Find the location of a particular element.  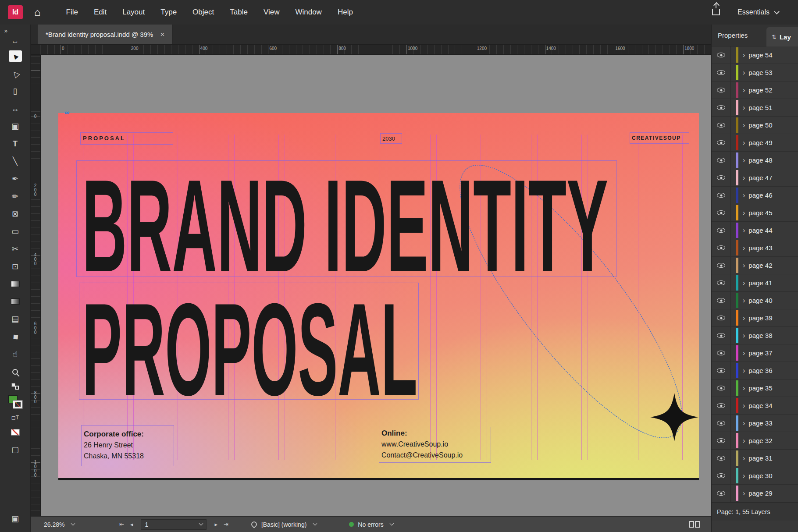

direct-selection-tool: △ is located at coordinates (15, 74).